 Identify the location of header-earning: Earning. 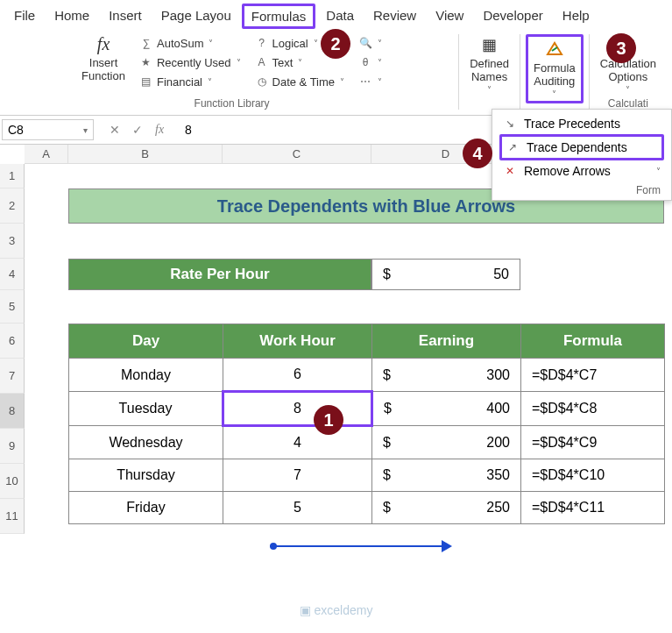
(447, 342).